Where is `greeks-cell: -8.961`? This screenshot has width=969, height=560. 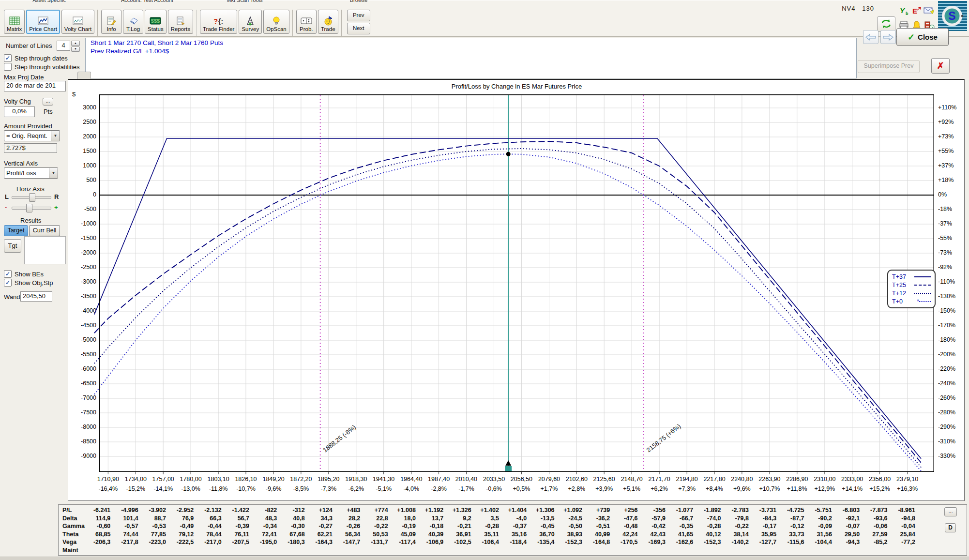 greeks-cell: -8.961 is located at coordinates (901, 510).